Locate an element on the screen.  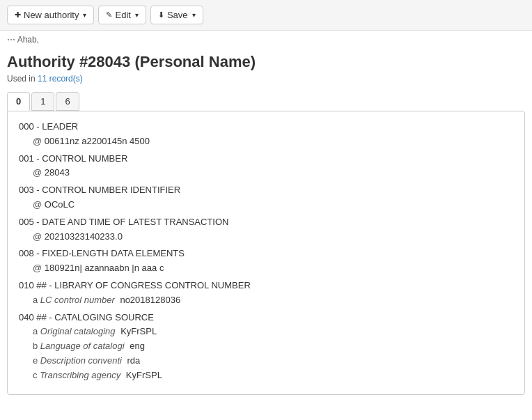
subfield-code: Language of catalogi is located at coordinates (84, 345).